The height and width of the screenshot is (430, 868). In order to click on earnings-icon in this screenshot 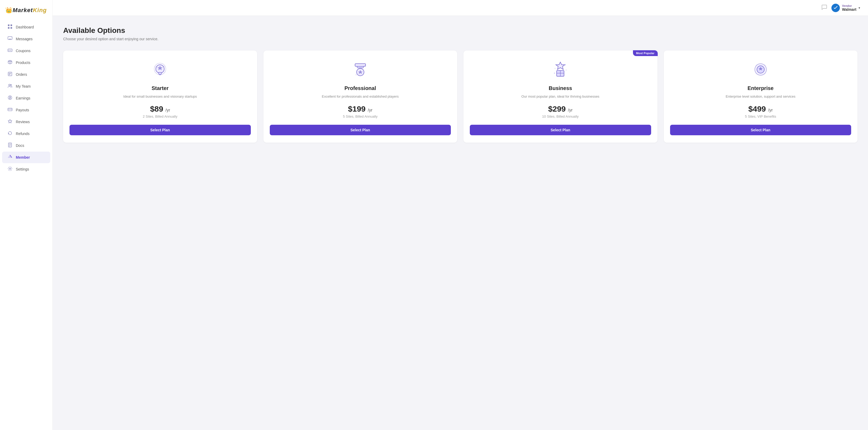, I will do `click(10, 98)`.